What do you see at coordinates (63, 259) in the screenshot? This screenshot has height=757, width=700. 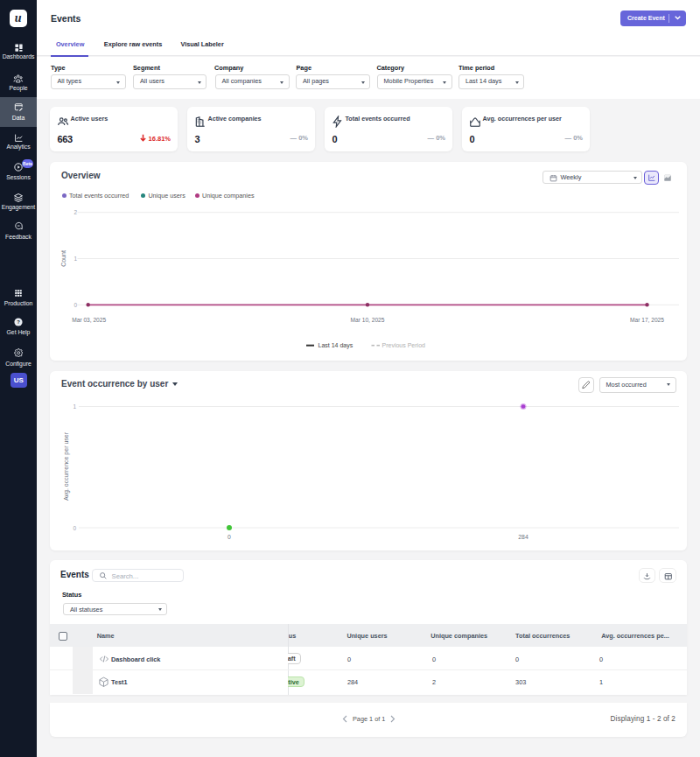 I see `svg-text: Count` at bounding box center [63, 259].